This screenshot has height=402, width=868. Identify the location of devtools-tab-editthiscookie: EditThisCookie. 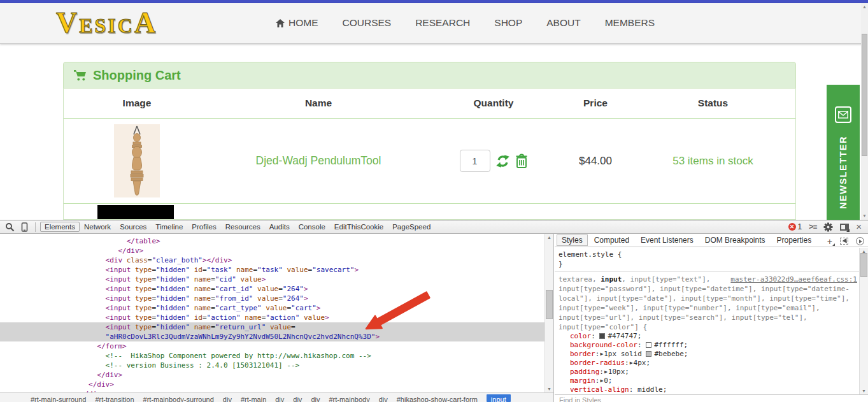
(359, 227).